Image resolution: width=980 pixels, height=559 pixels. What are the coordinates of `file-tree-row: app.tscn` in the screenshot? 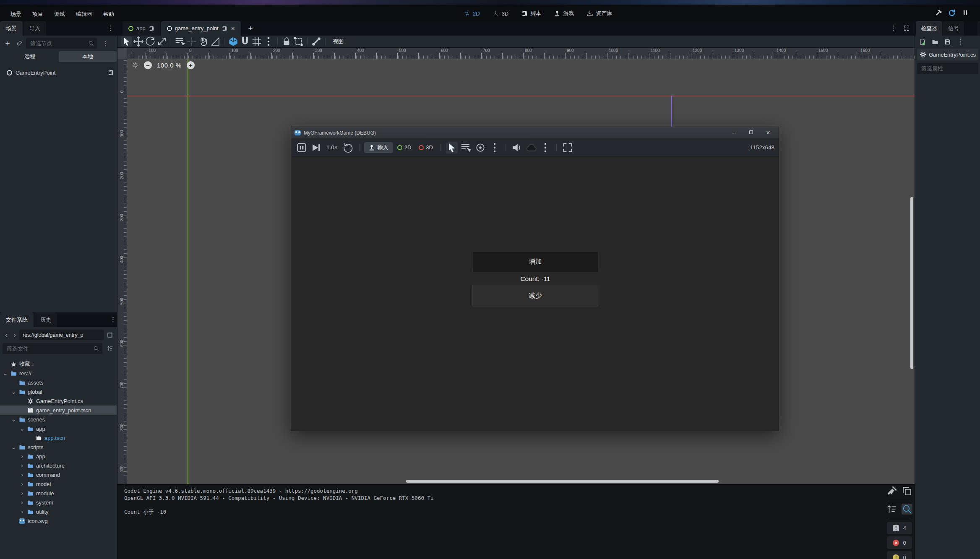 It's located at (58, 438).